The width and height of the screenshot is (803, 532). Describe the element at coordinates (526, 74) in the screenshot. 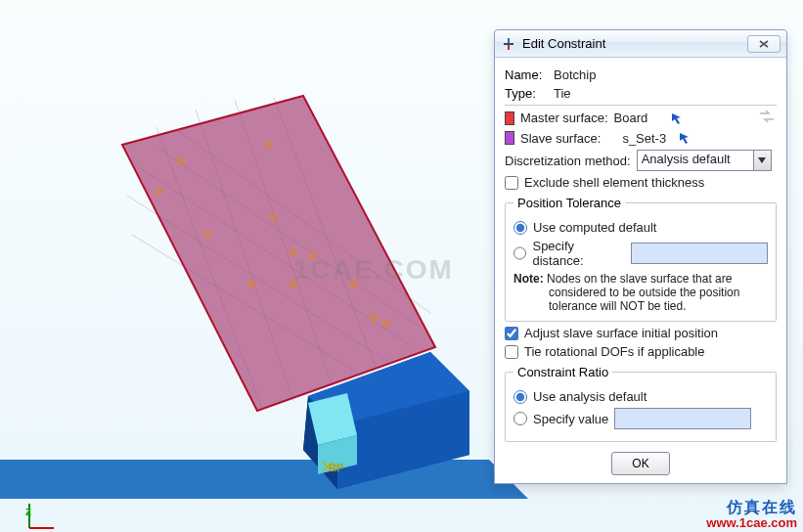

I see `name-label: Name:` at that location.